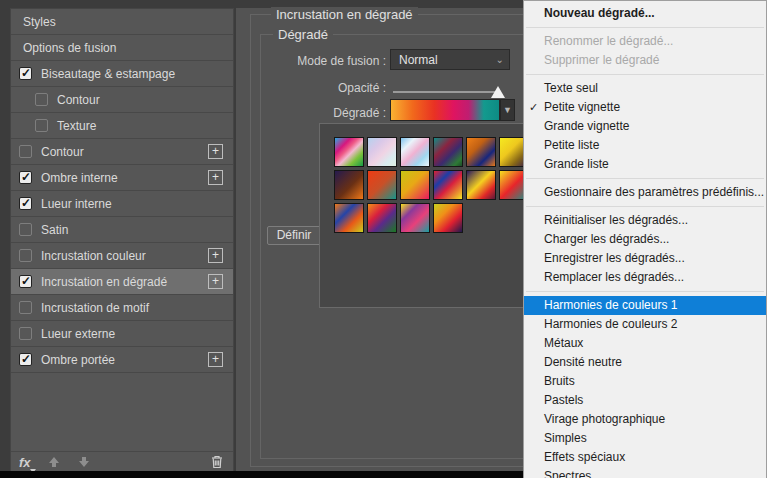 The height and width of the screenshot is (478, 767). What do you see at coordinates (586, 126) in the screenshot?
I see `menu-item-label: Grande vignette` at bounding box center [586, 126].